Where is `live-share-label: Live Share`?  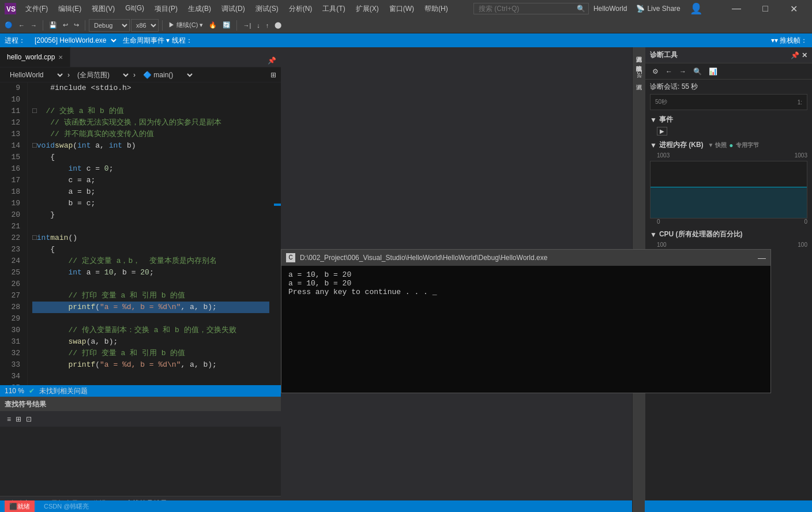
live-share-label: Live Share is located at coordinates (663, 9).